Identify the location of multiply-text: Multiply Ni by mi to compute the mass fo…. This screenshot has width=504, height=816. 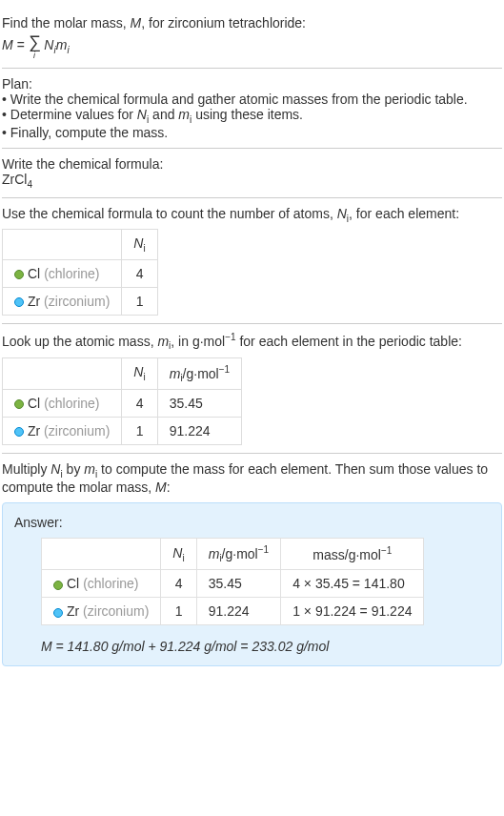
(252, 479).